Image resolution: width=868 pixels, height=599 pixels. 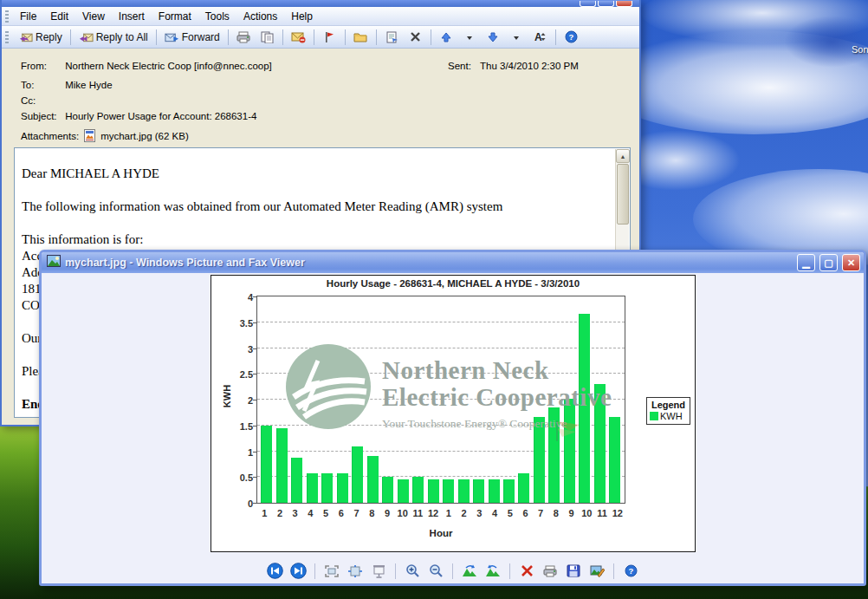 I want to click on menu-actions: Actions, so click(x=260, y=16).